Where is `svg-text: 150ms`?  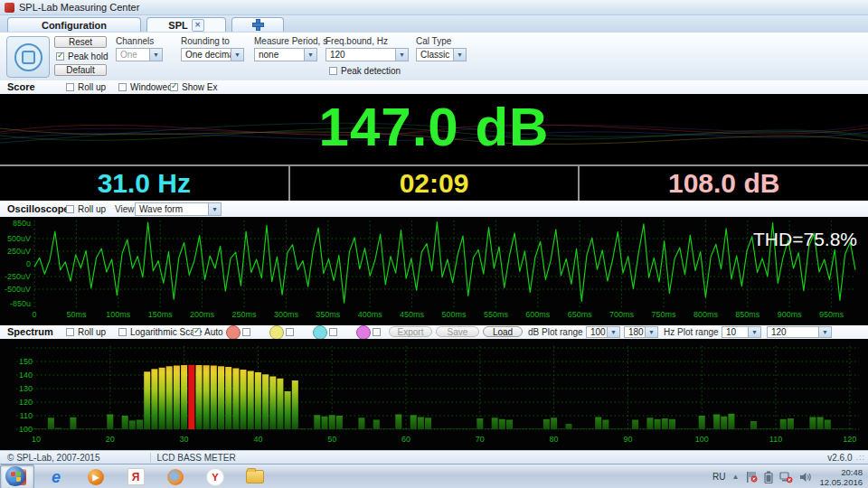
svg-text: 150ms is located at coordinates (161, 314).